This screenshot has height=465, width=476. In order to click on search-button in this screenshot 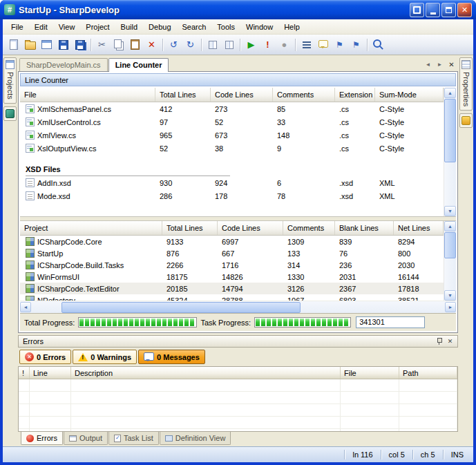, I will do `click(379, 44)`.